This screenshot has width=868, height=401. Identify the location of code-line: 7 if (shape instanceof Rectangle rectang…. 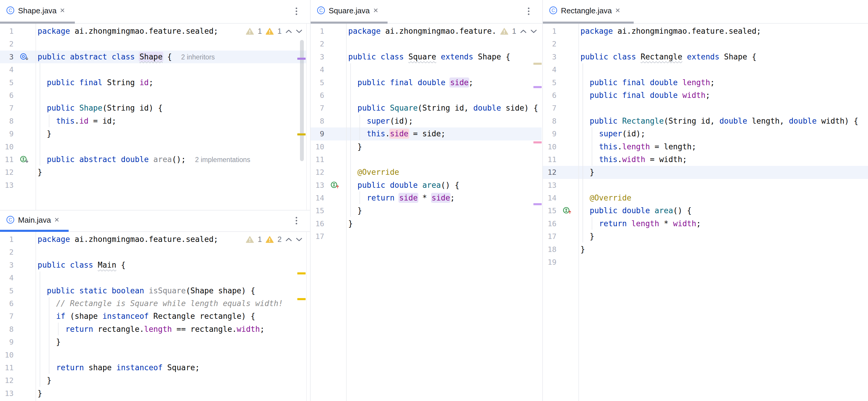
(153, 316).